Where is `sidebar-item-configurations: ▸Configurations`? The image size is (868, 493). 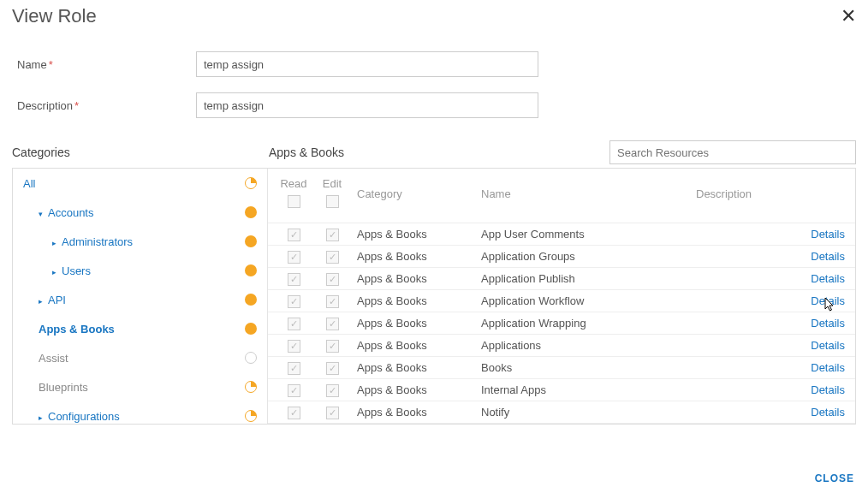 sidebar-item-configurations: ▸Configurations is located at coordinates (140, 413).